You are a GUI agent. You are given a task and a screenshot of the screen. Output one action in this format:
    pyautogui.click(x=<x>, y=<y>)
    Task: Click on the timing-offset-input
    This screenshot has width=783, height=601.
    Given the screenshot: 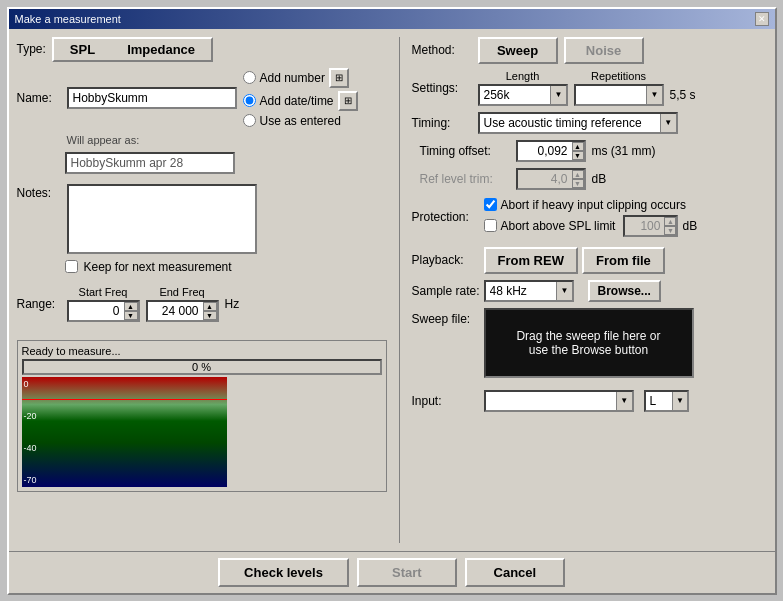 What is the action you would take?
    pyautogui.click(x=545, y=151)
    